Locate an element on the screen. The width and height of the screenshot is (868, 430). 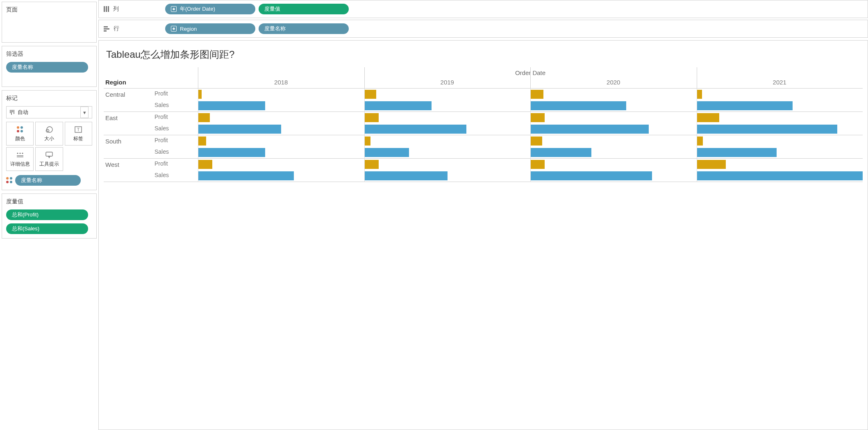
measure-value-pill-profit: 总和(Profit) is located at coordinates (47, 215).